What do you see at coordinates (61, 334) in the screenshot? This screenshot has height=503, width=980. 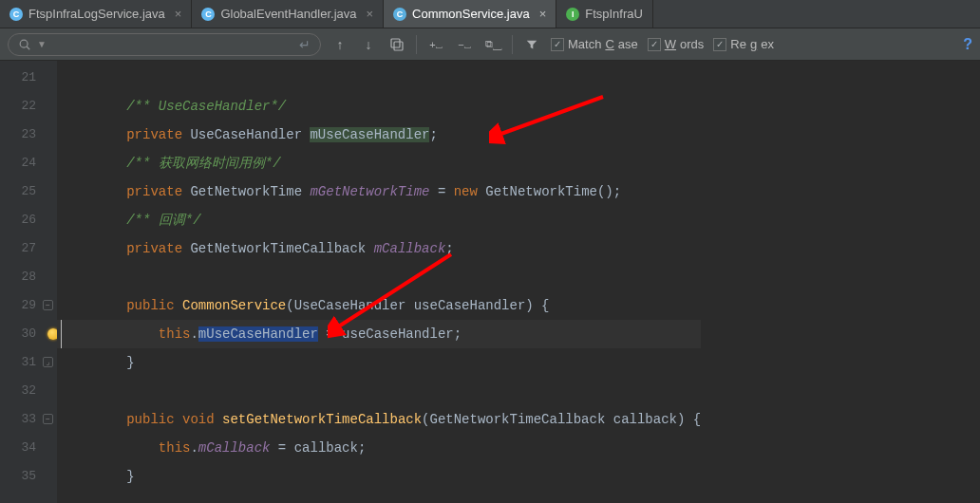 I see `caret` at bounding box center [61, 334].